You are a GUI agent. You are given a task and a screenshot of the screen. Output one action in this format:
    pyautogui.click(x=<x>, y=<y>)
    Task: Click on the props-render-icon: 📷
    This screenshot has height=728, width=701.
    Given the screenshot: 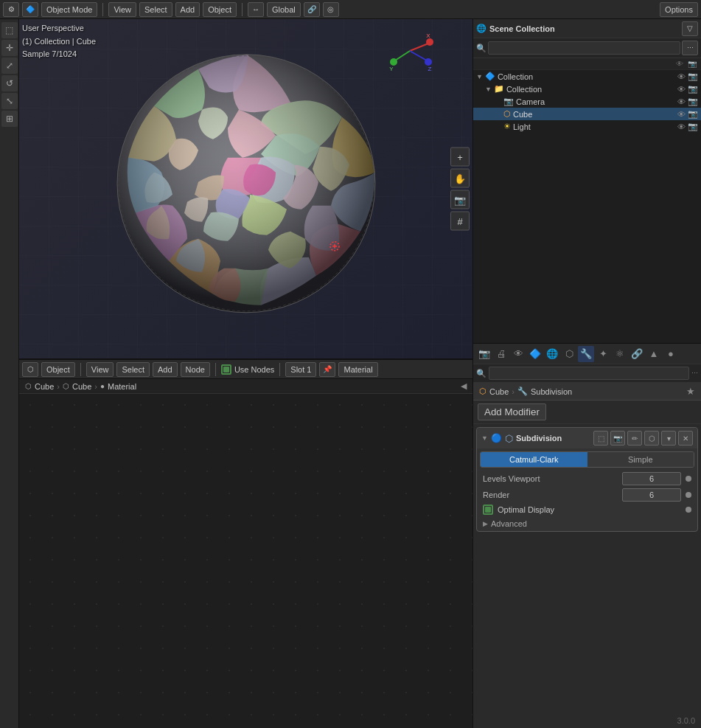 What is the action you would take?
    pyautogui.click(x=484, y=354)
    